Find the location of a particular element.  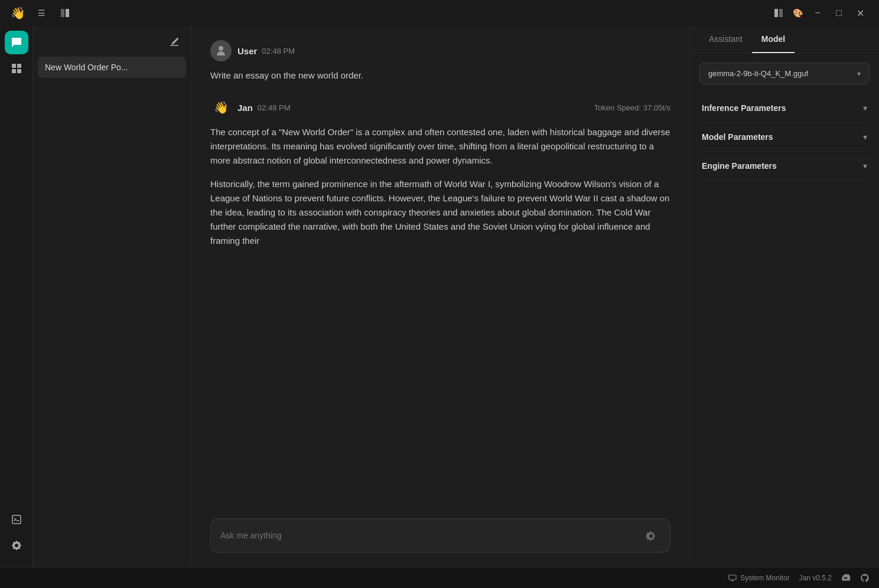

system-monitor-item: System Monitor is located at coordinates (758, 578).